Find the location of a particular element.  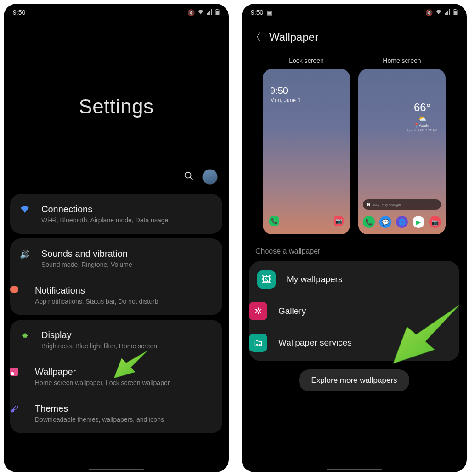

google-icon: G is located at coordinates (368, 205).